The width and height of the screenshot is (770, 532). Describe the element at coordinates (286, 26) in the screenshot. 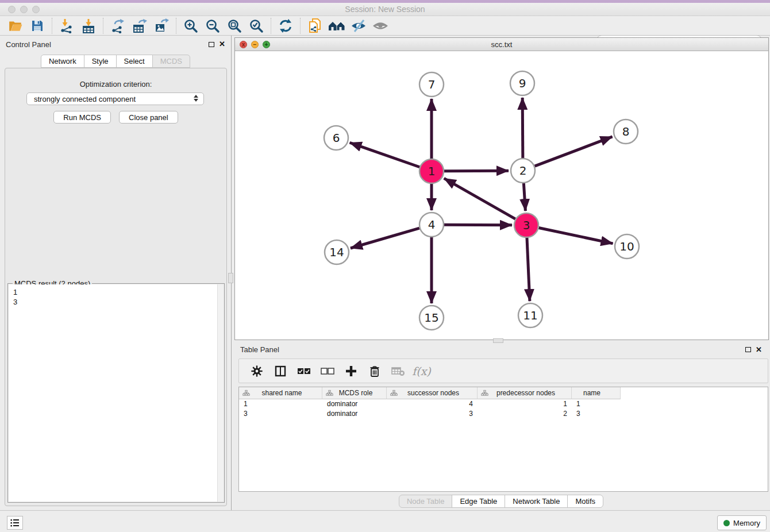

I see `apply-layout-button` at that location.